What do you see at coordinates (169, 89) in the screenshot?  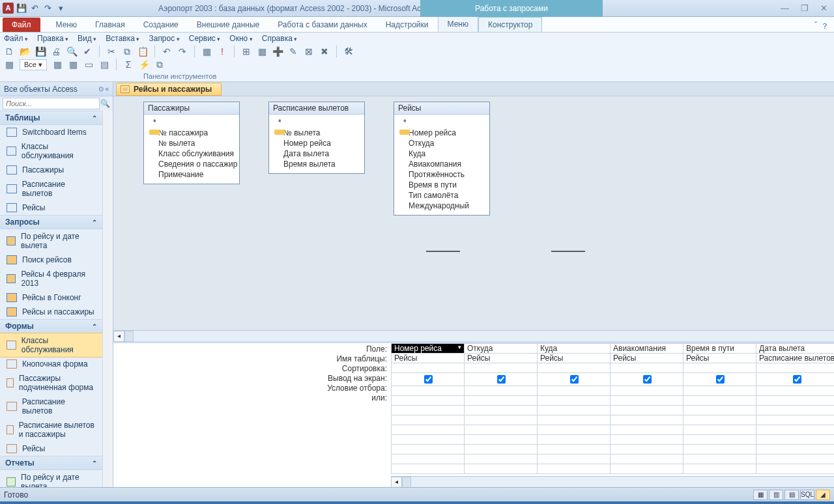 I see `doc-tab-active: Рейсы и пассажиры` at bounding box center [169, 89].